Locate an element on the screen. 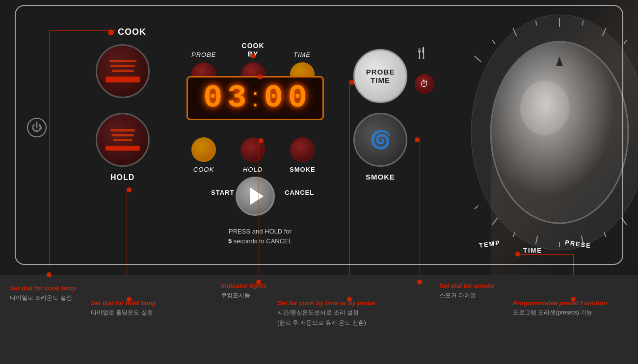 This screenshot has height=364, width=638. ann-cook-temp: Set dial for cook temp 다이얼로 조리온도 설정 is located at coordinates (43, 293).